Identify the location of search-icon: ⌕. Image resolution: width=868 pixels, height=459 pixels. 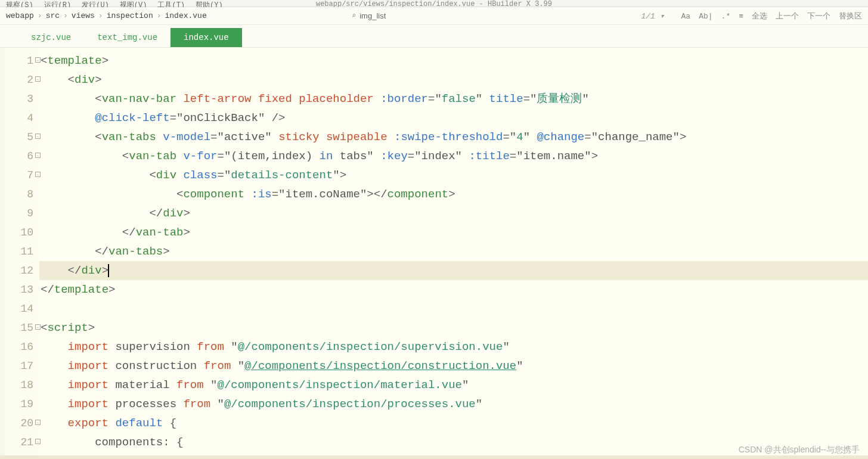
(354, 15).